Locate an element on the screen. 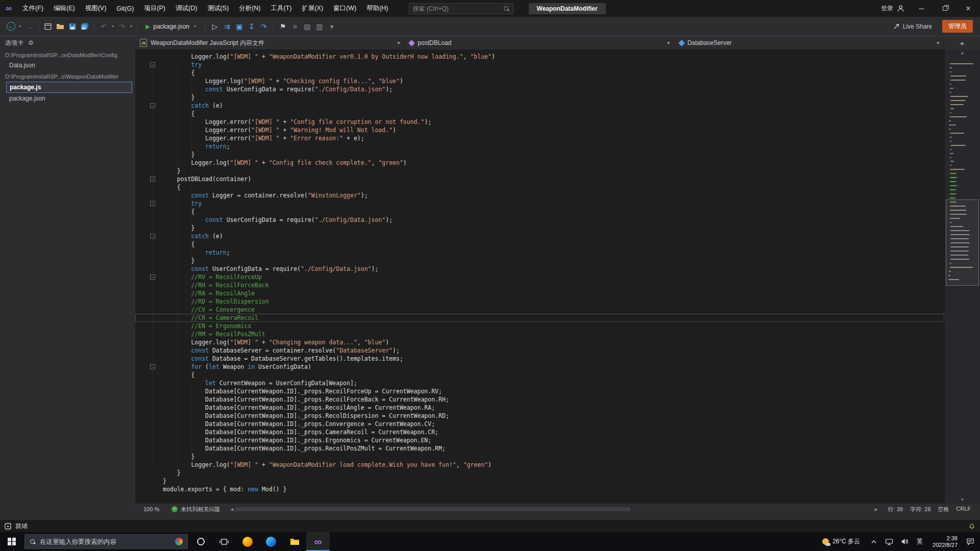  redo-icon: ↷ is located at coordinates (122, 27).